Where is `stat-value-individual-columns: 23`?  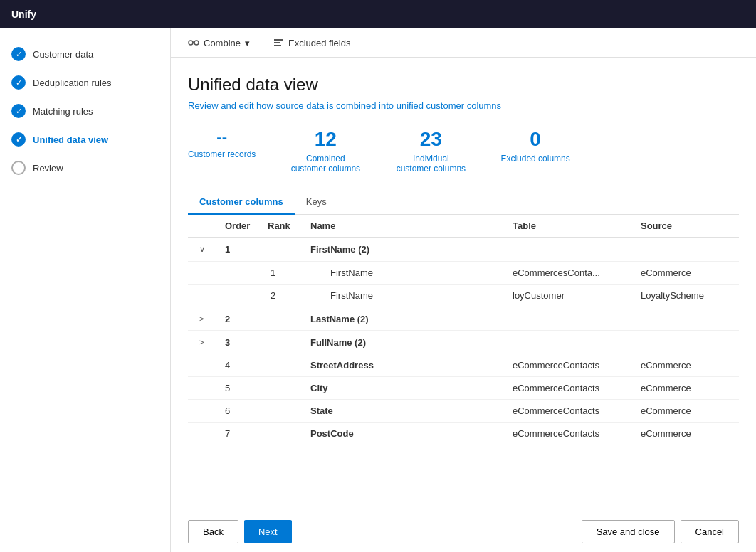
stat-value-individual-columns: 23 is located at coordinates (431, 139).